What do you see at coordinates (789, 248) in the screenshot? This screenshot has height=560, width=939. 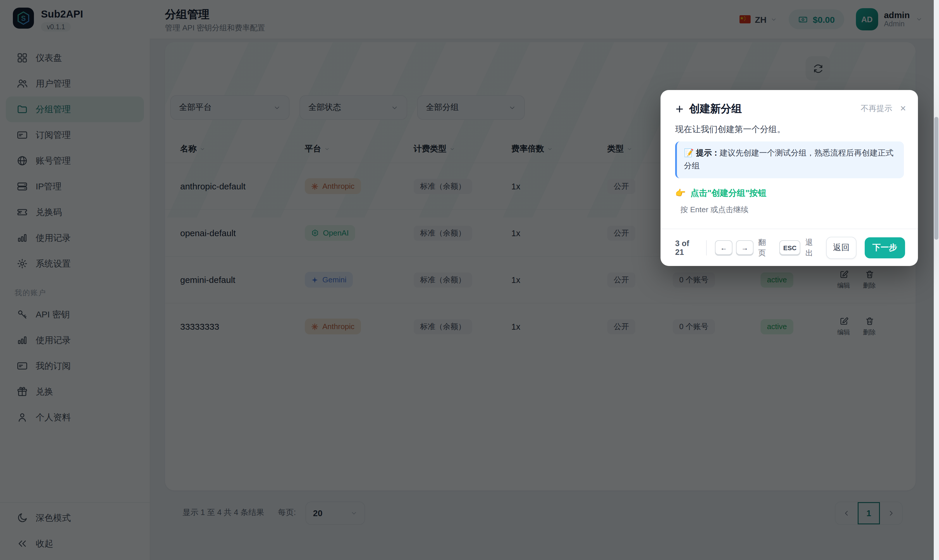 I see `tutorial-footer: 3 of 21 ← → 翻页 ESC 退出 返回 下一步` at bounding box center [789, 248].